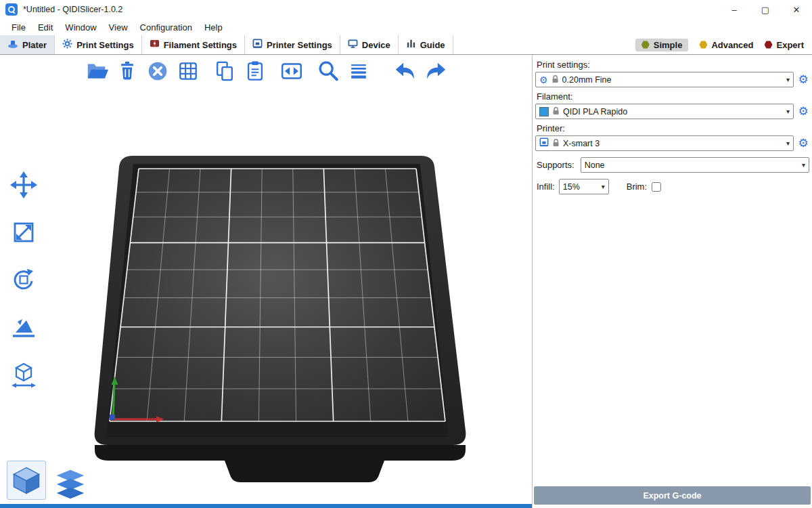 Image resolution: width=812 pixels, height=508 pixels. I want to click on infill-label: Infill:, so click(545, 187).